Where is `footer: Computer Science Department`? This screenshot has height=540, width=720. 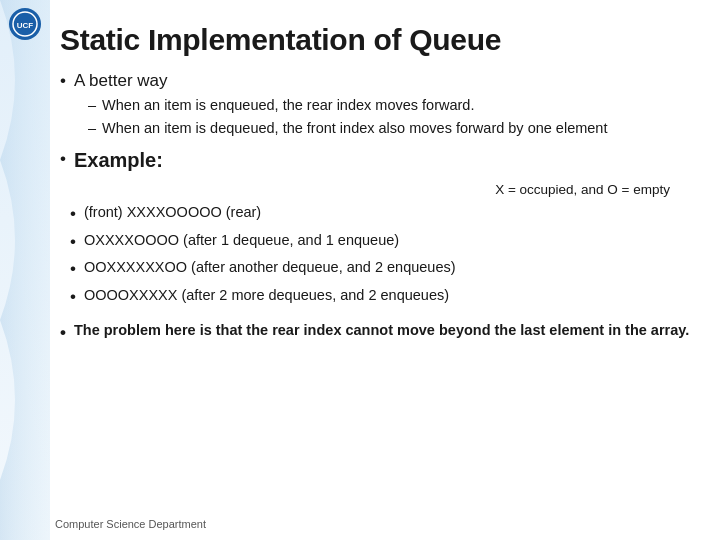 footer: Computer Science Department is located at coordinates (130, 524).